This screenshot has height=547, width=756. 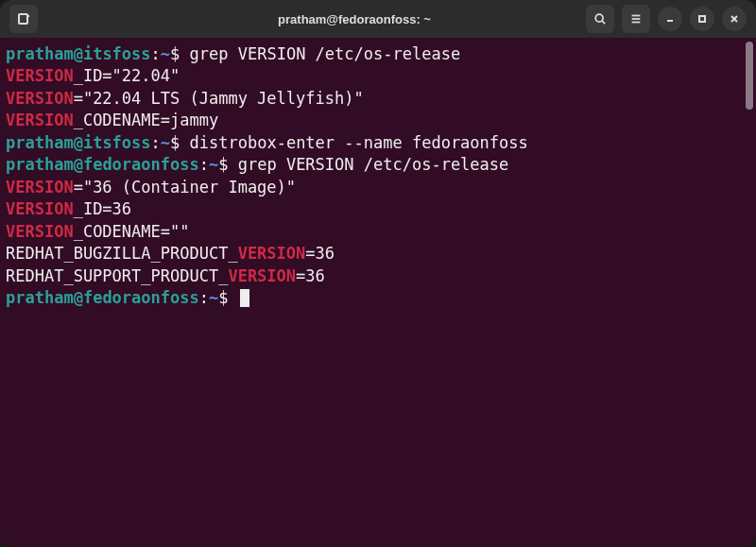 I want to click on output-line: VERSION_CODENAME="", so click(x=378, y=232).